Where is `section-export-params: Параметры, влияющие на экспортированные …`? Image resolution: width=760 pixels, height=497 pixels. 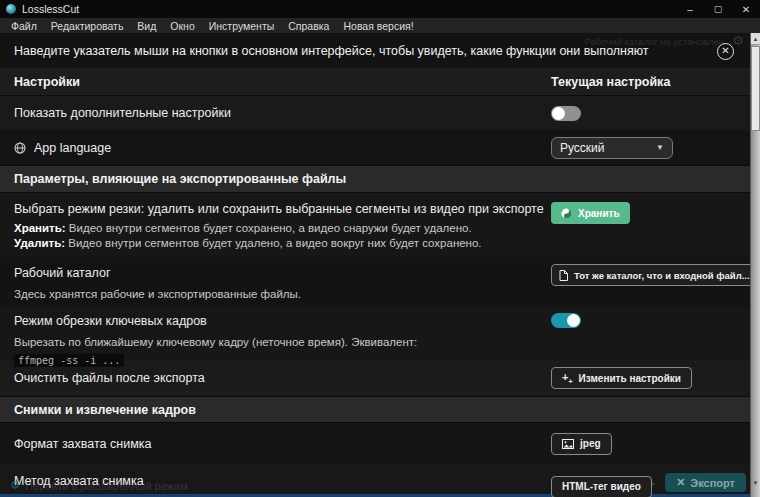 section-export-params: Параметры, влияющие на экспортированные … is located at coordinates (380, 179).